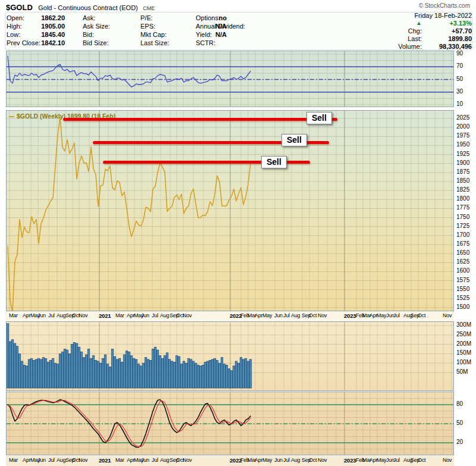  I want to click on oscillator-panel, so click(230, 424).